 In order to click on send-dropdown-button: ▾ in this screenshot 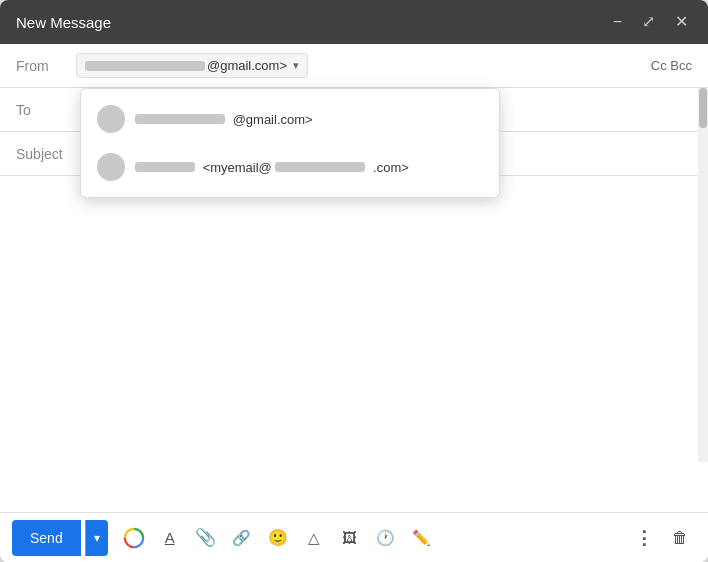, I will do `click(96, 538)`.